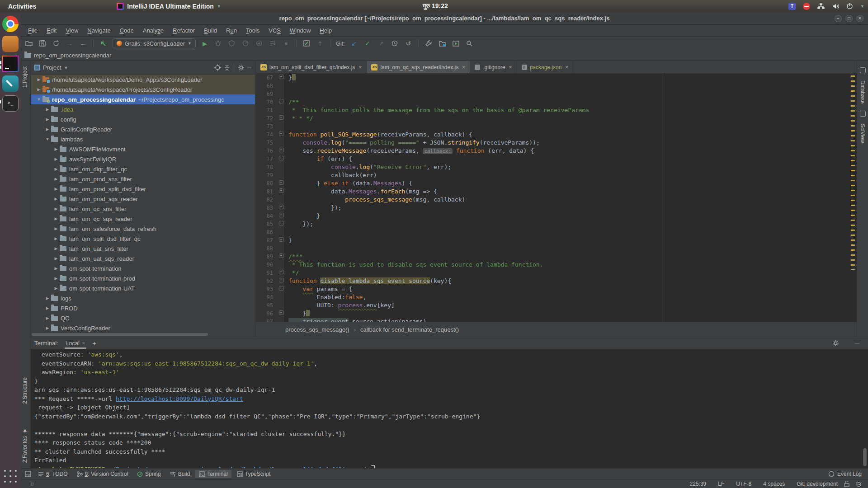 This screenshot has width=868, height=488. What do you see at coordinates (72, 31) in the screenshot?
I see `menu-view: View` at bounding box center [72, 31].